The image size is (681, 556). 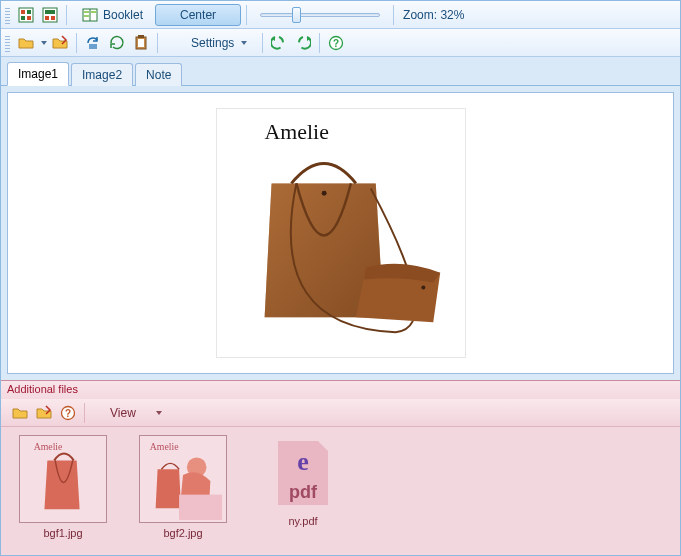 I want to click on center-label: Center, so click(x=198, y=15).